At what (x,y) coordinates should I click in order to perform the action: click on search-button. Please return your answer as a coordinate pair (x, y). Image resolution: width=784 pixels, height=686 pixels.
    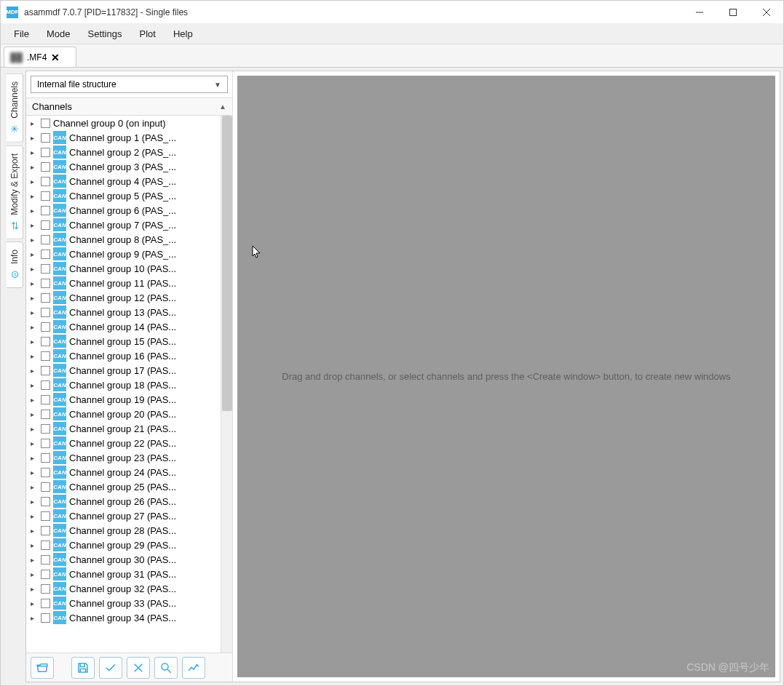
    Looking at the image, I should click on (166, 668).